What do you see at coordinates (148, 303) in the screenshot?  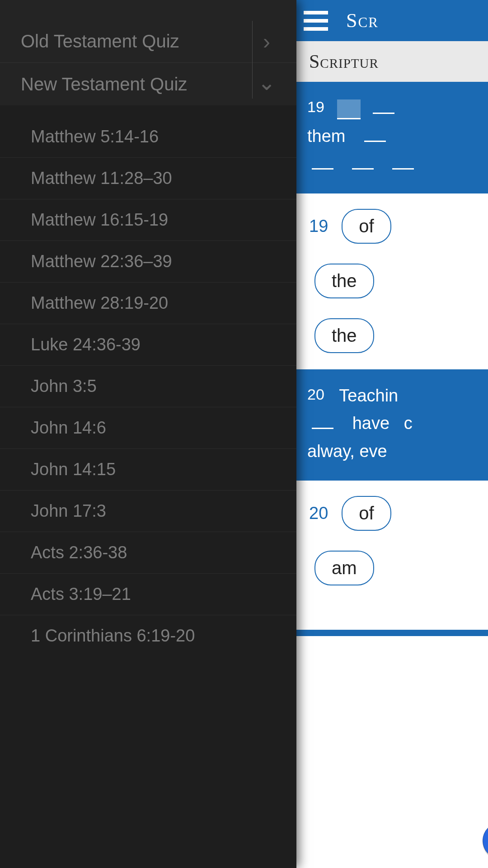 I see `list-item: Matthew 28:19-20` at bounding box center [148, 303].